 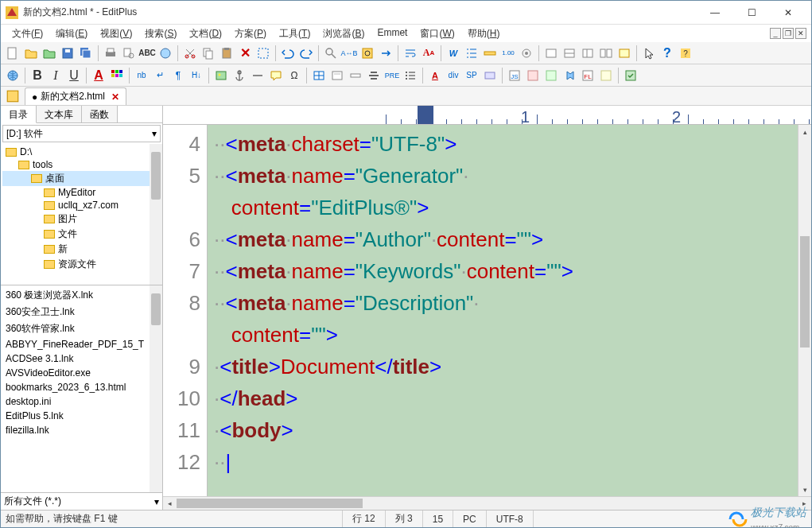 What do you see at coordinates (147, 53) in the screenshot?
I see `spell-check-button: ABC` at bounding box center [147, 53].